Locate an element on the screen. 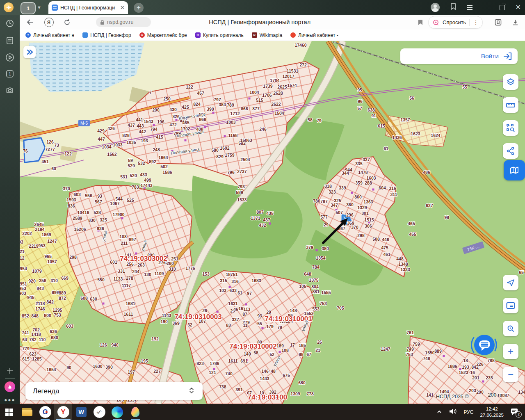 The width and height of the screenshot is (525, 420). yandex-browser-icon: Y is located at coordinates (63, 412).